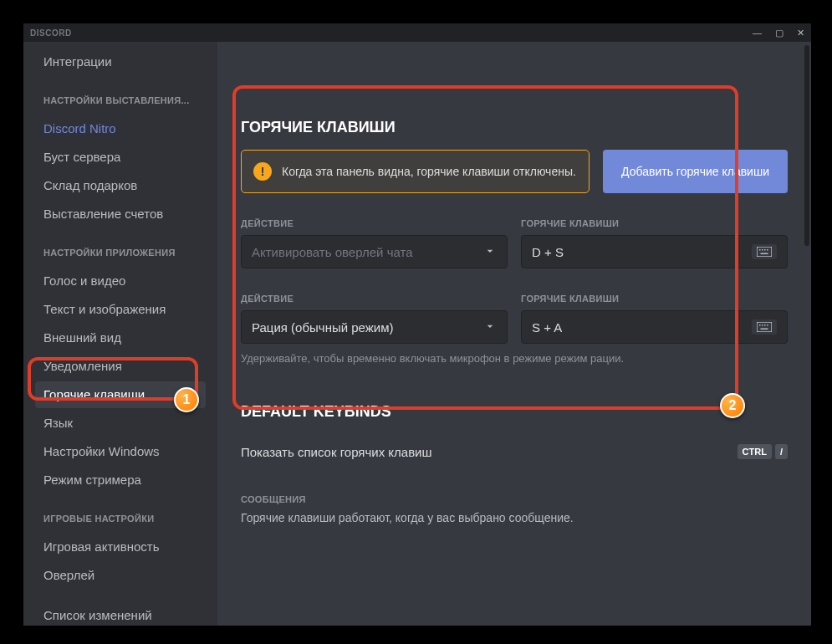 This screenshot has width=832, height=644. Describe the element at coordinates (120, 186) in the screenshot. I see `sidebar-item-gifts: Склад подарков` at that location.